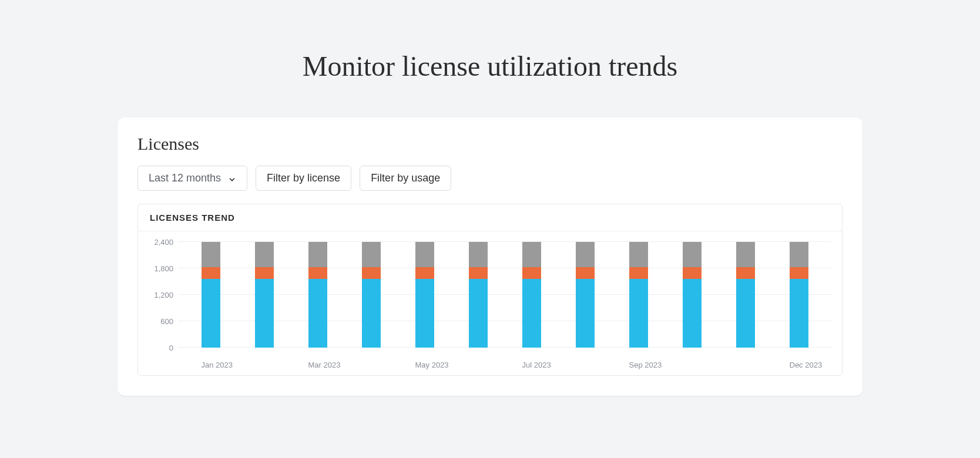 The height and width of the screenshot is (458, 980). Describe the element at coordinates (318, 365) in the screenshot. I see `x-tick-label: Mar 2023` at that location.